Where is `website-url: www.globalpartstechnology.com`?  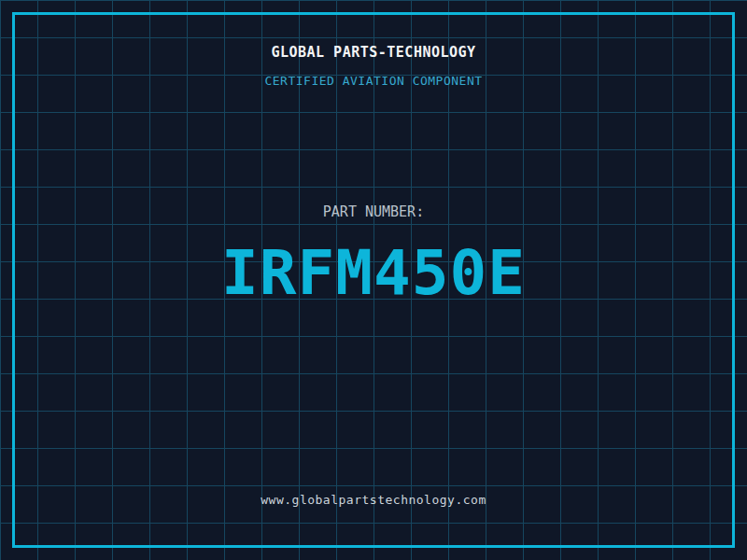
website-url: www.globalpartstechnology.com is located at coordinates (374, 500).